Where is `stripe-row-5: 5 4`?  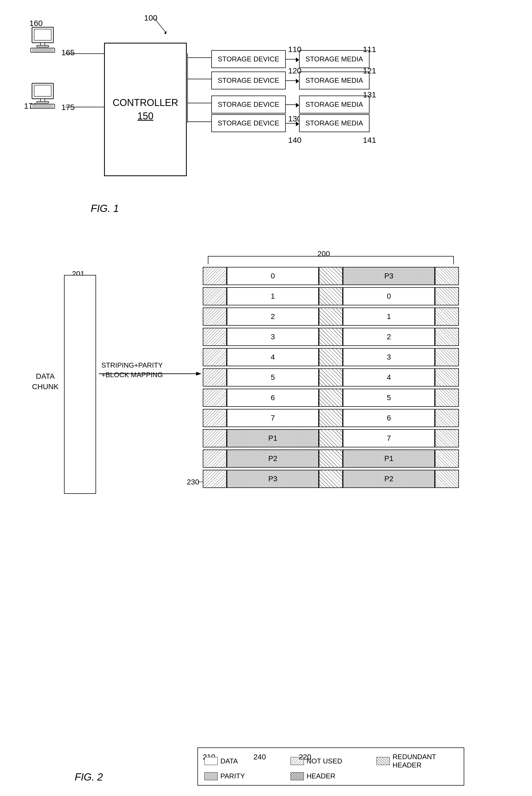 stripe-row-5: 5 4 is located at coordinates (331, 377).